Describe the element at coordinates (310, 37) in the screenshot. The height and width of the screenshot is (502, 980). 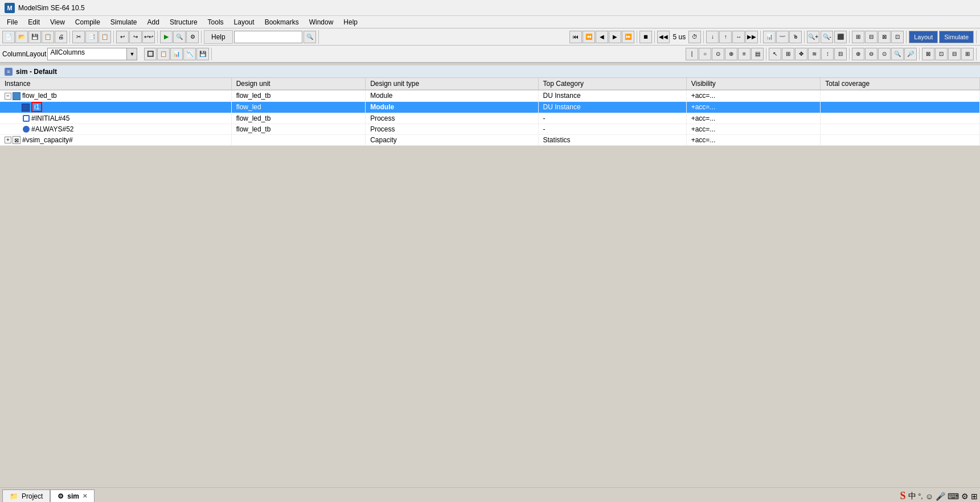
I see `help-search-btn: 🔍` at that location.